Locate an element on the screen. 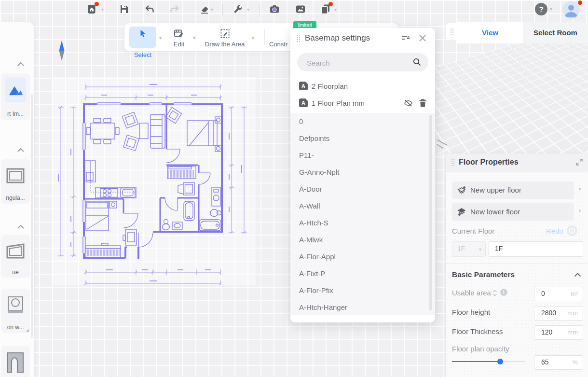 The width and height of the screenshot is (588, 377). new-lower-floor-button: New lower floor is located at coordinates (513, 212).